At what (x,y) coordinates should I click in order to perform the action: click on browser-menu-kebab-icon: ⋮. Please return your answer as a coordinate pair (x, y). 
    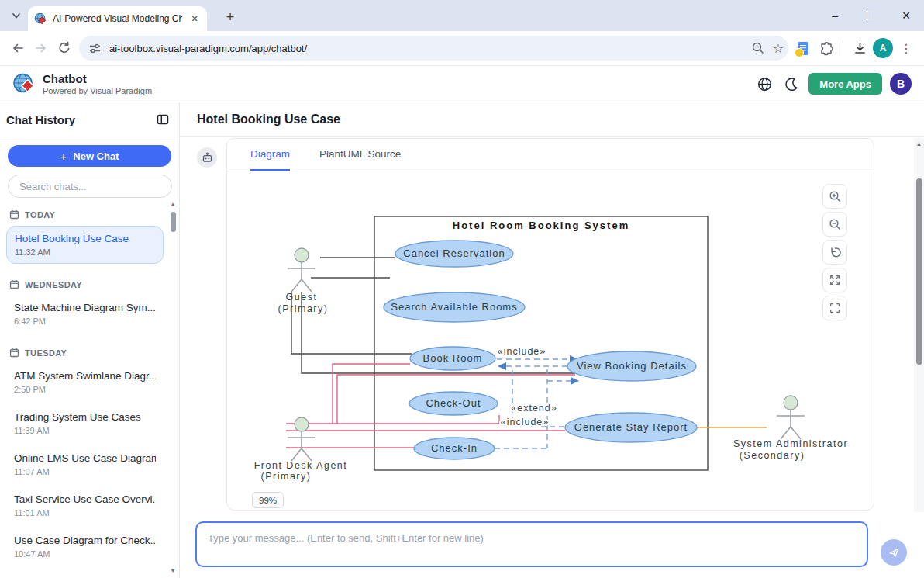
    Looking at the image, I should click on (906, 48).